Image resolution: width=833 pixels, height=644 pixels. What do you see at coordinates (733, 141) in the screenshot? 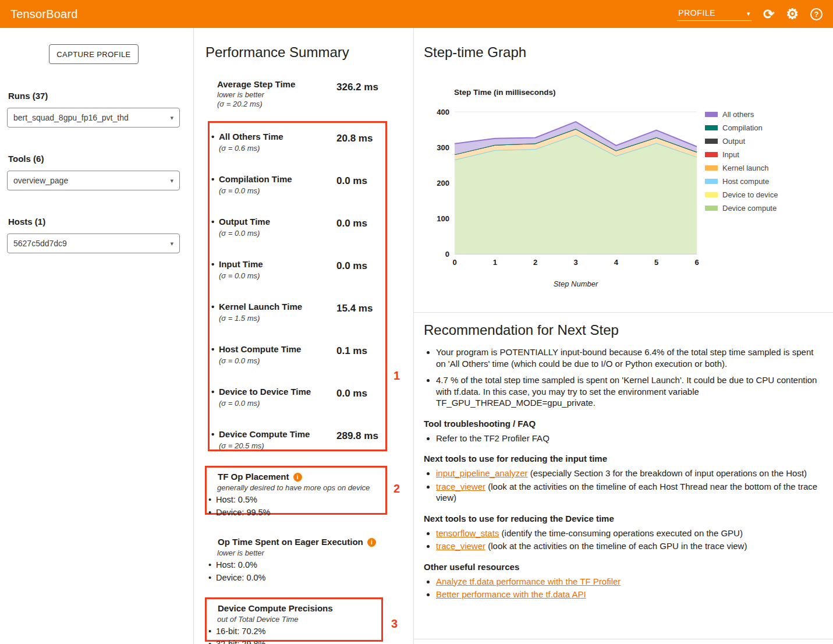
I see `legend-label: Output` at bounding box center [733, 141].